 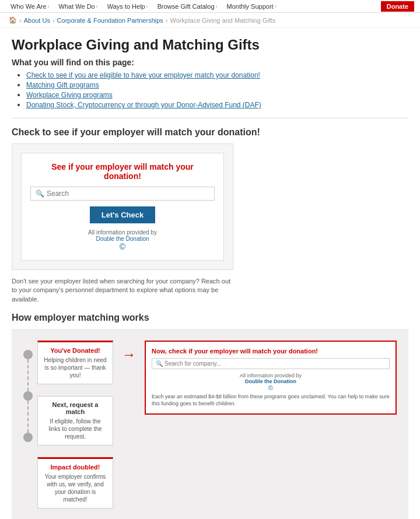 I want to click on right-search-box: 🔍, so click(x=271, y=364).